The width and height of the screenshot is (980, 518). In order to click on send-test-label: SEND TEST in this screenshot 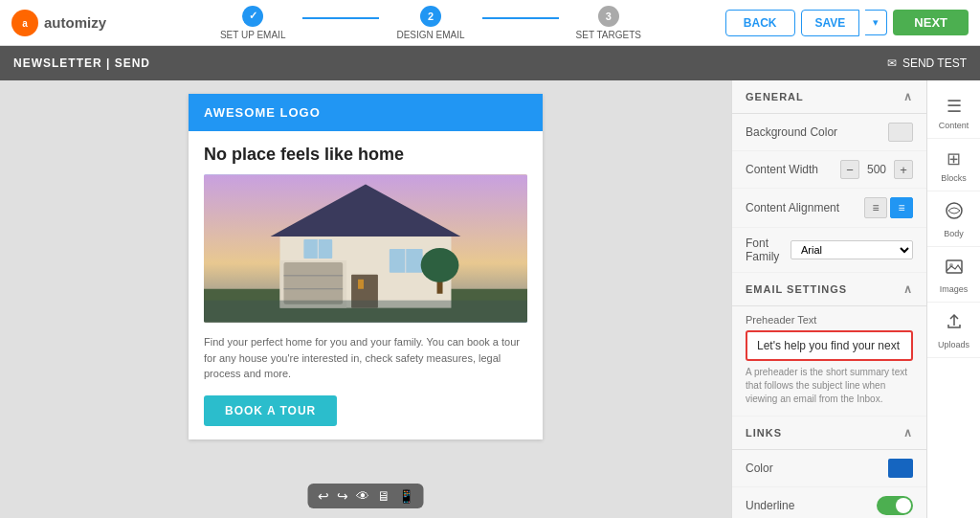, I will do `click(934, 63)`.